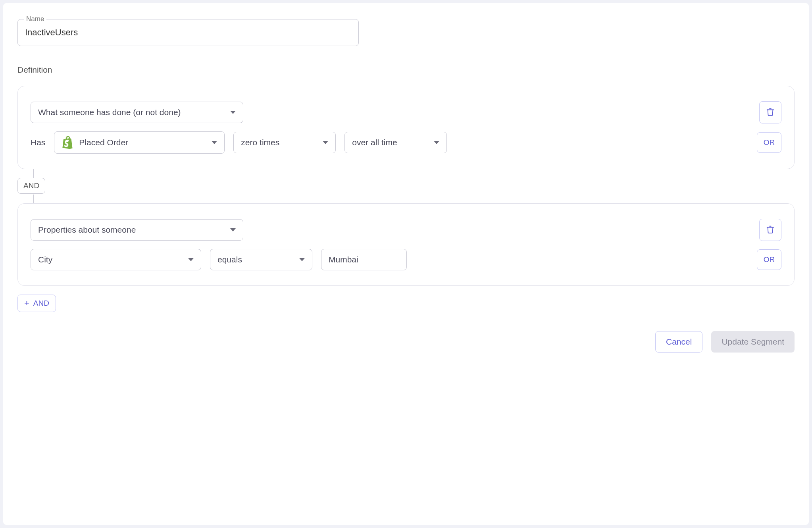 This screenshot has height=528, width=812. I want to click on plus-icon: +, so click(27, 303).